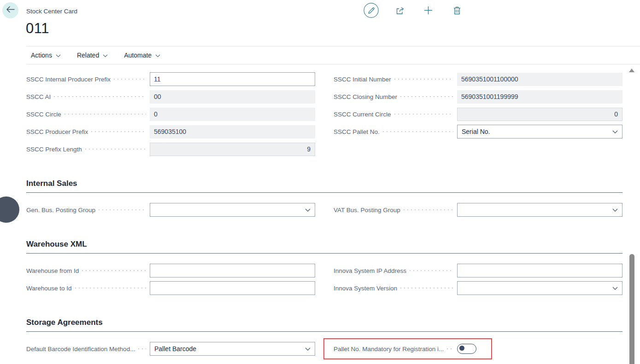 The width and height of the screenshot is (640, 364). I want to click on field-label-vat-bus-posting-group: VAT Bus. Posting Group, so click(367, 210).